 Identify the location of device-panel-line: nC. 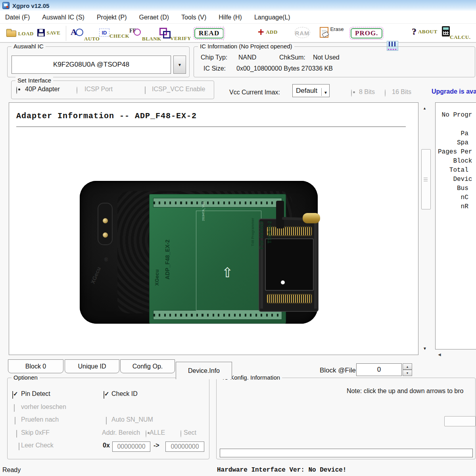
(457, 198).